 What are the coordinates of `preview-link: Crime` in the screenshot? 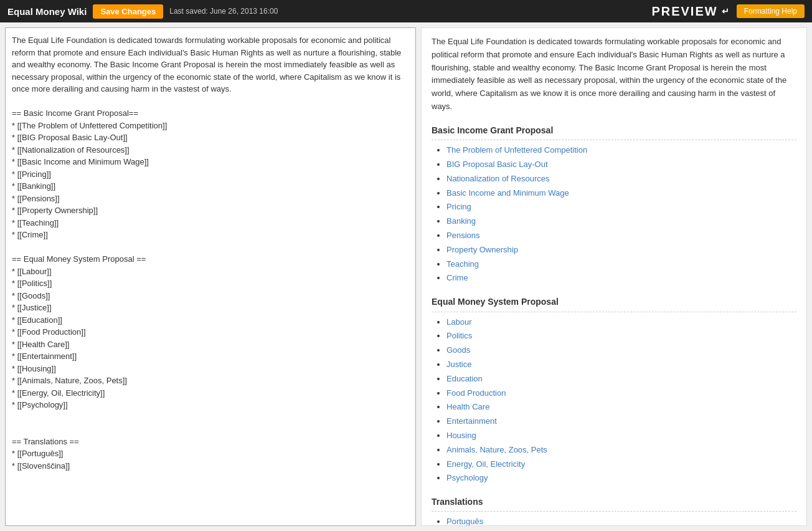 It's located at (457, 278).